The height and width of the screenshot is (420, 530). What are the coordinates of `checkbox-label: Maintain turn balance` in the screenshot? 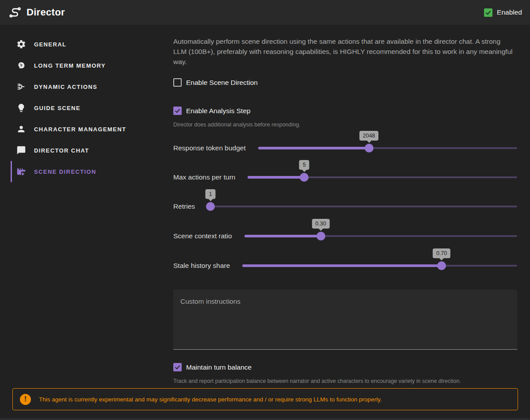 It's located at (219, 367).